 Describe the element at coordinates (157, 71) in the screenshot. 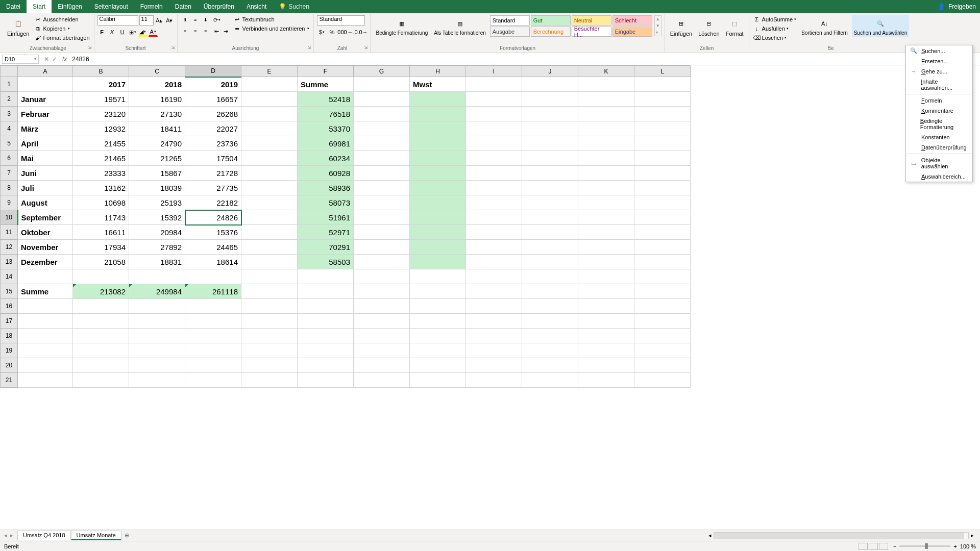

I see `col-header-C: C` at that location.